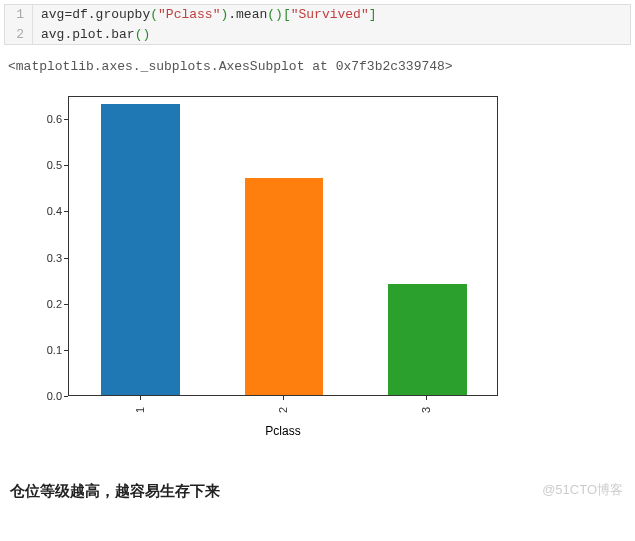 This screenshot has width=635, height=541. What do you see at coordinates (35, 119) in the screenshot?
I see `y-tick-label: 0.6` at bounding box center [35, 119].